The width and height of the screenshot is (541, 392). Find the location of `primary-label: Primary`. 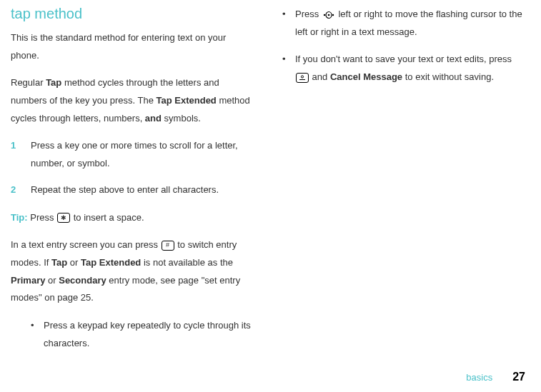

primary-label: Primary is located at coordinates (28, 280).